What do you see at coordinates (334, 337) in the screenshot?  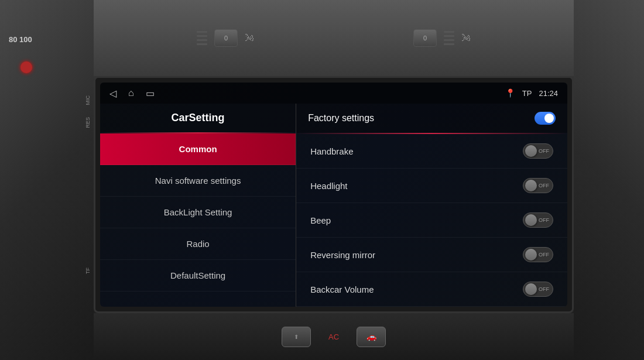 I see `bottom-controls: ⬆ AC 🚗` at bounding box center [334, 337].